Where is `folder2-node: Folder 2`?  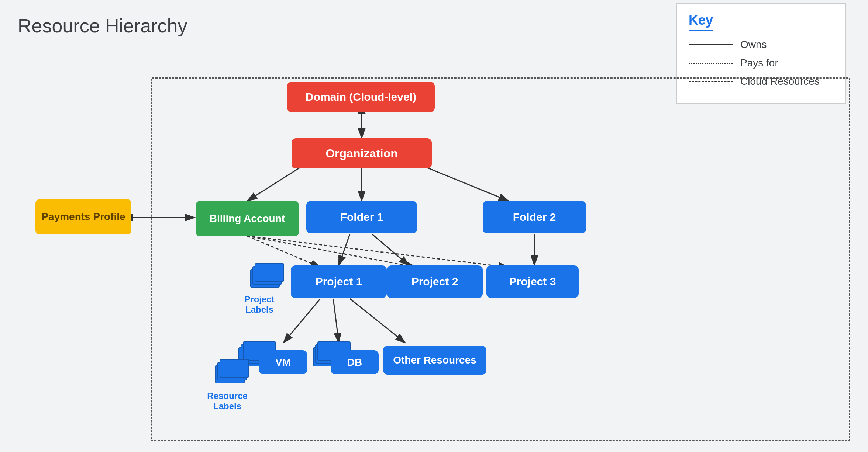
folder2-node: Folder 2 is located at coordinates (534, 217).